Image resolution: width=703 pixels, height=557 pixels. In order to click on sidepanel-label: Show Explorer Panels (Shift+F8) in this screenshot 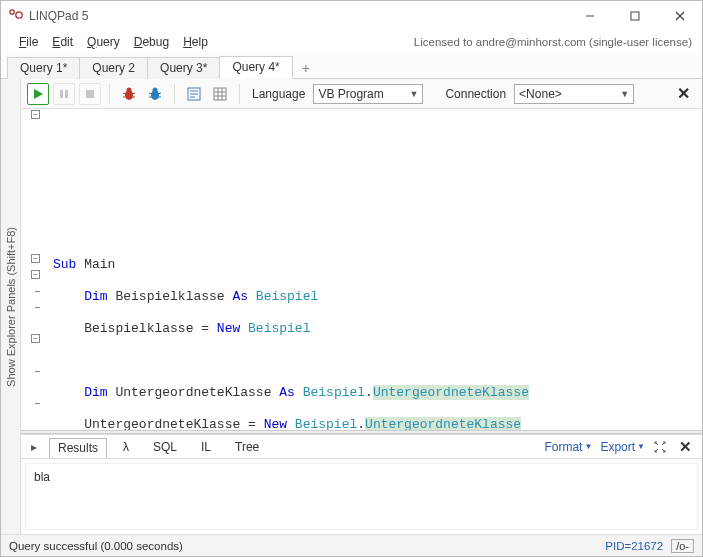, I will do `click(11, 307)`.